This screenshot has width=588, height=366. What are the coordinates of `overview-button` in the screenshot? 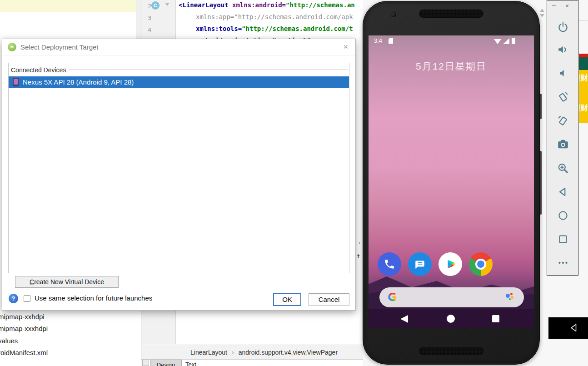 It's located at (563, 239).